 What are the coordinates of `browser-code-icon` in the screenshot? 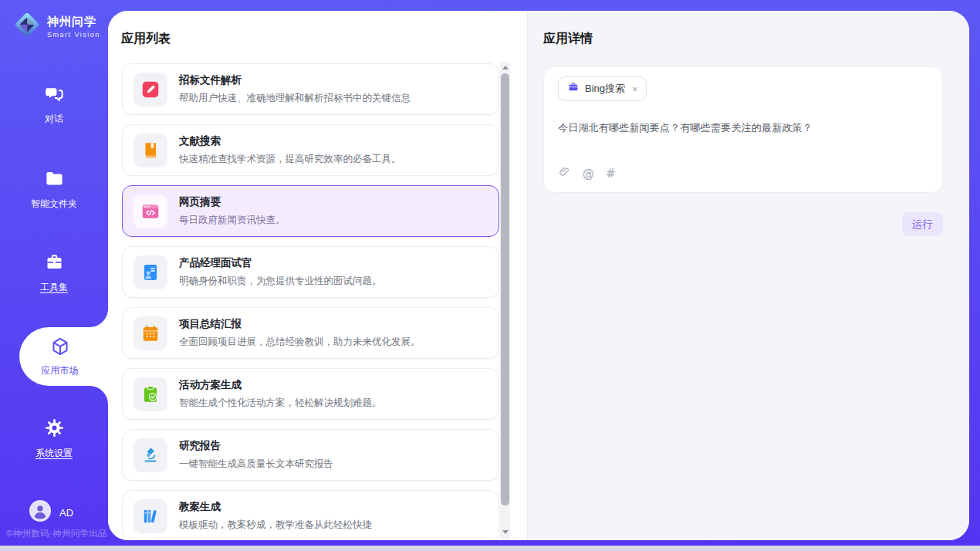 It's located at (150, 211).